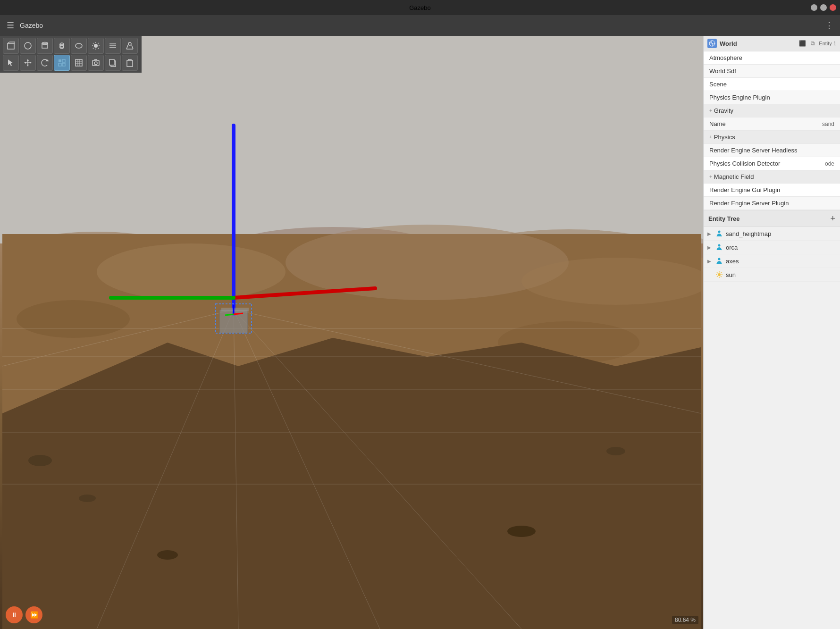  I want to click on ellipsoid-tool-button, so click(79, 46).